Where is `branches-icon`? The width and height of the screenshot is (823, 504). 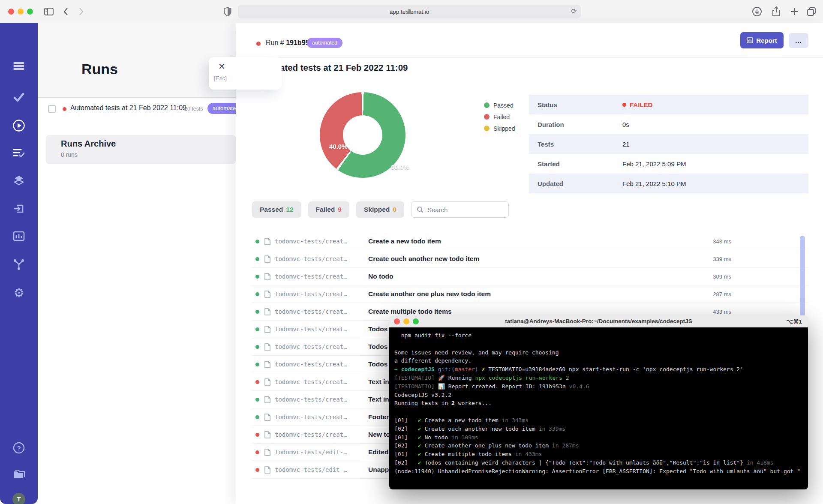 branches-icon is located at coordinates (19, 264).